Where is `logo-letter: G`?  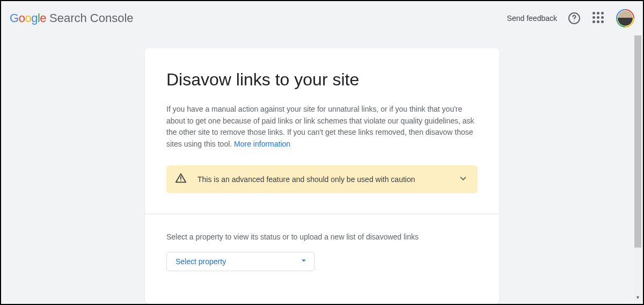
logo-letter: G is located at coordinates (14, 18).